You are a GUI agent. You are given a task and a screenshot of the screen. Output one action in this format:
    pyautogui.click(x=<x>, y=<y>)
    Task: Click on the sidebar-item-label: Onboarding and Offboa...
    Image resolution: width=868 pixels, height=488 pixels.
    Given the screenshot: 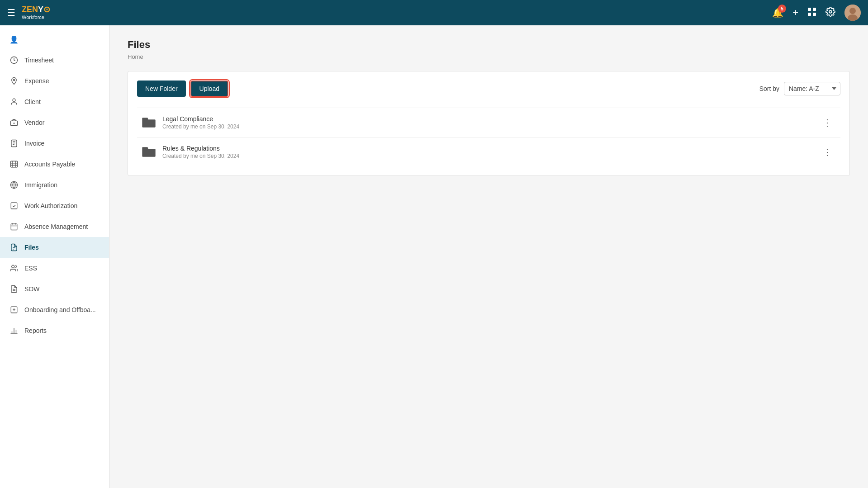 What is the action you would take?
    pyautogui.click(x=60, y=310)
    